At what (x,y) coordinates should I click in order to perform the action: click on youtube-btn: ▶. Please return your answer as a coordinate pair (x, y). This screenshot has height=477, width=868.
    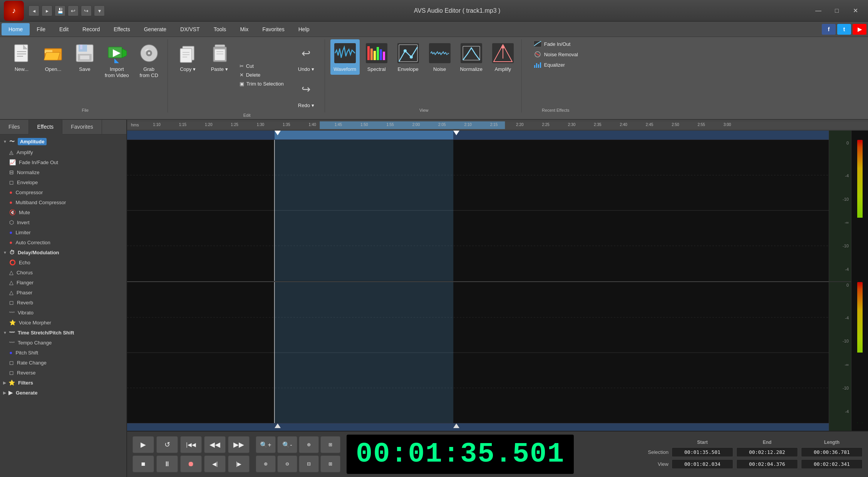
    Looking at the image, I should click on (860, 29).